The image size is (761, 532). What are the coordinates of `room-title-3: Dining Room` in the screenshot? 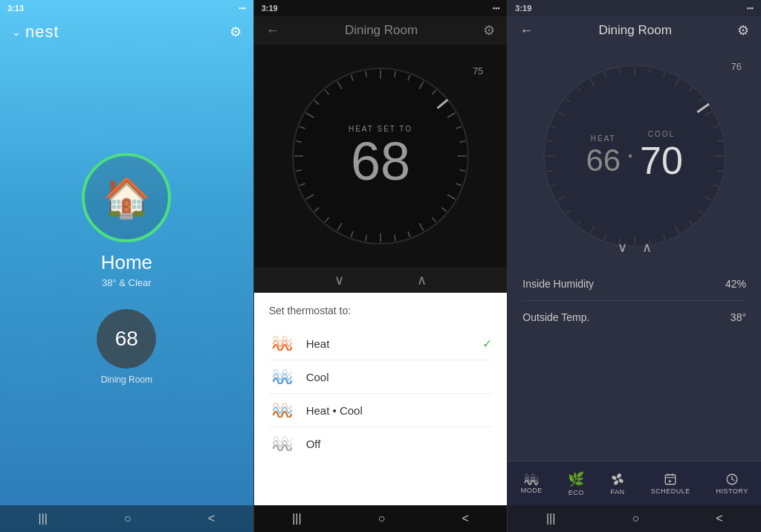 It's located at (635, 30).